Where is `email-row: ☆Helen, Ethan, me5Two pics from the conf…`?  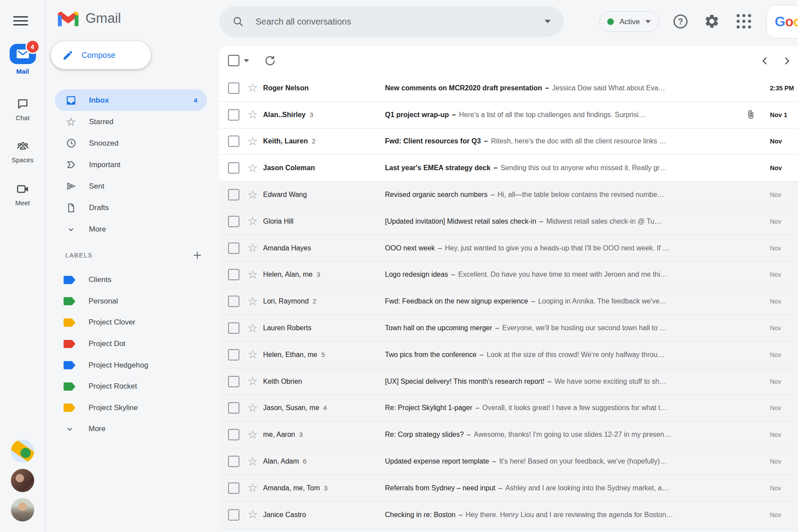 email-row: ☆Helen, Ethan, me5Two pics from the conf… is located at coordinates (509, 355).